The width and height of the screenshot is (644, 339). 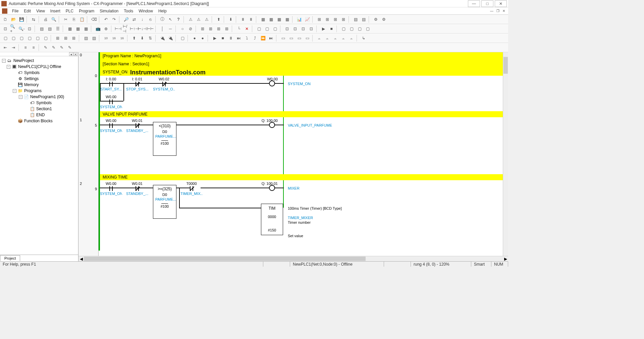 I want to click on tree-psymbols: 🏷 Symbols, so click(x=39, y=103).